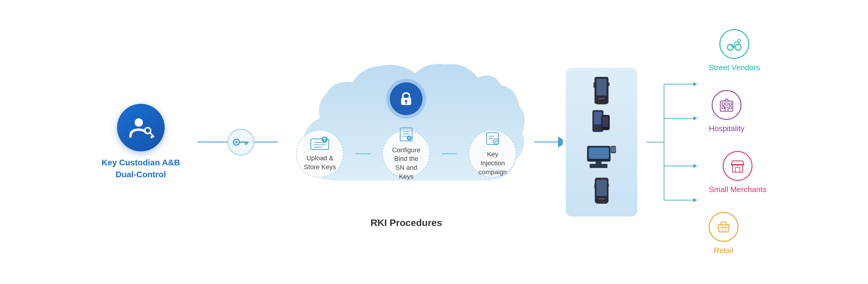 Image resolution: width=868 pixels, height=284 pixels. What do you see at coordinates (546, 142) in the screenshot?
I see `line-out` at bounding box center [546, 142].